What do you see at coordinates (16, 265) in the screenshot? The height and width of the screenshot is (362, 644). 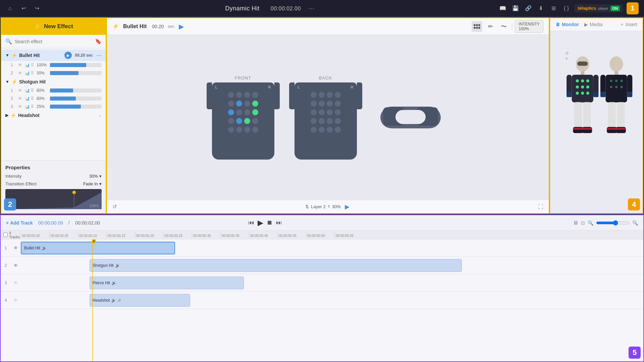 I see `track-eye-2: 👁` at bounding box center [16, 265].